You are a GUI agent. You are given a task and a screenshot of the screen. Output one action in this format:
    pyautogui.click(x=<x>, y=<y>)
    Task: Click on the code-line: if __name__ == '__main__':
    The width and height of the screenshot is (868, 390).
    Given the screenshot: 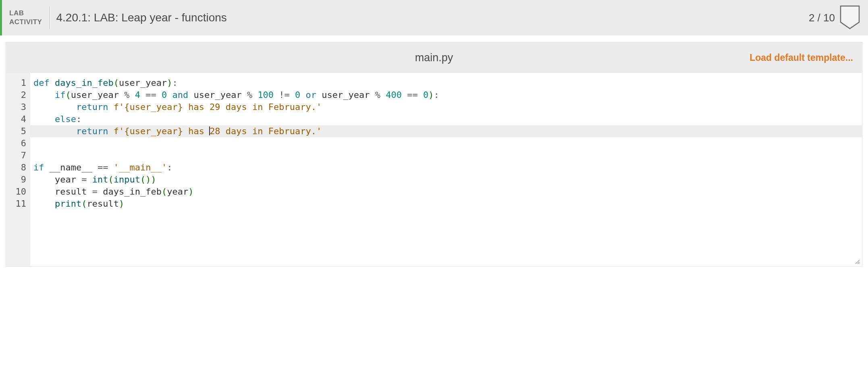 What is the action you would take?
    pyautogui.click(x=446, y=168)
    